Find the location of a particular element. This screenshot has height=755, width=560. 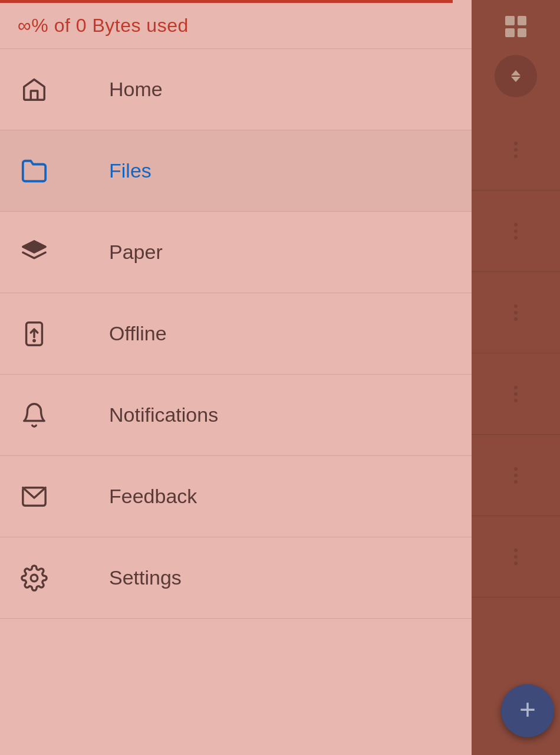

storage-text: ∞% of 0 Bytes used is located at coordinates (103, 25).